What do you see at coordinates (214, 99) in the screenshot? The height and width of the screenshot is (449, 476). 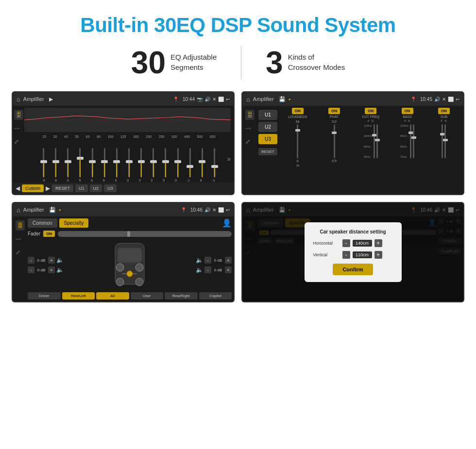 I see `close-icon: ✕` at bounding box center [214, 99].